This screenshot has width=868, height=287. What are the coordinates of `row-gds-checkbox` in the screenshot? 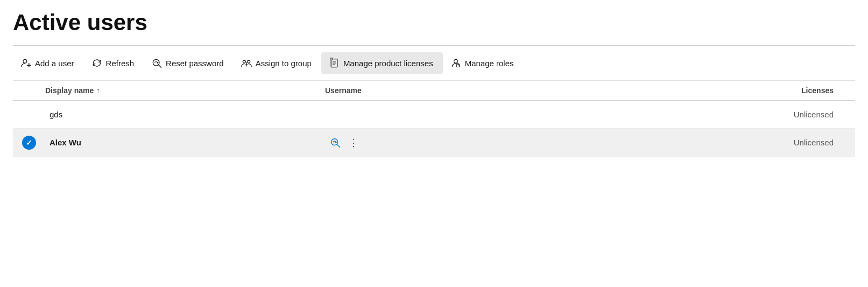 It's located at (29, 115).